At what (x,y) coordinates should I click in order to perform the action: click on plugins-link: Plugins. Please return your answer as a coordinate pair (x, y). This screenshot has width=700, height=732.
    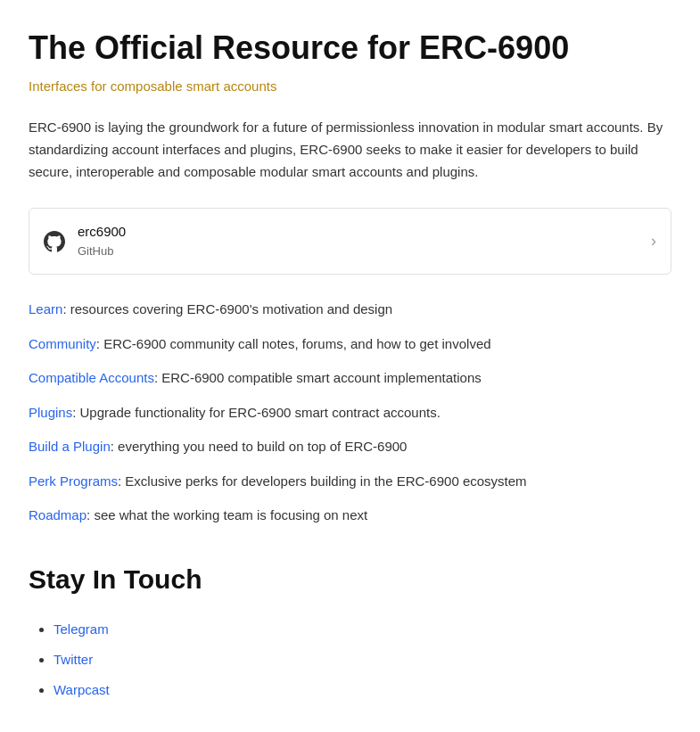
    Looking at the image, I should click on (50, 412).